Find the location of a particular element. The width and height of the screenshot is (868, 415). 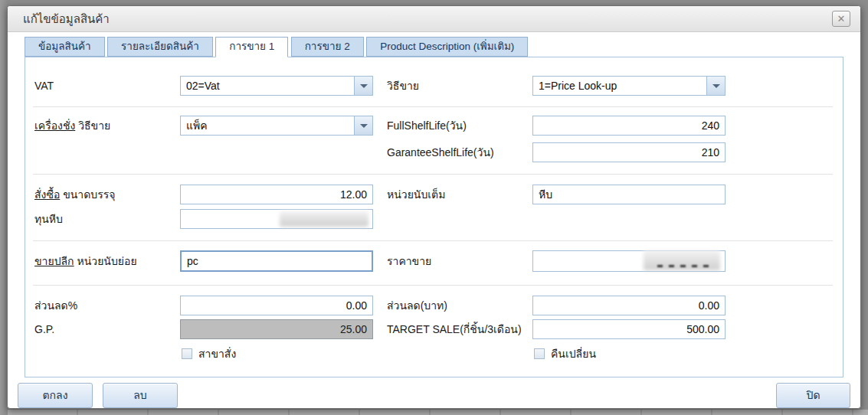

retail-label-rest: หน่วยนับย่อย is located at coordinates (106, 261).